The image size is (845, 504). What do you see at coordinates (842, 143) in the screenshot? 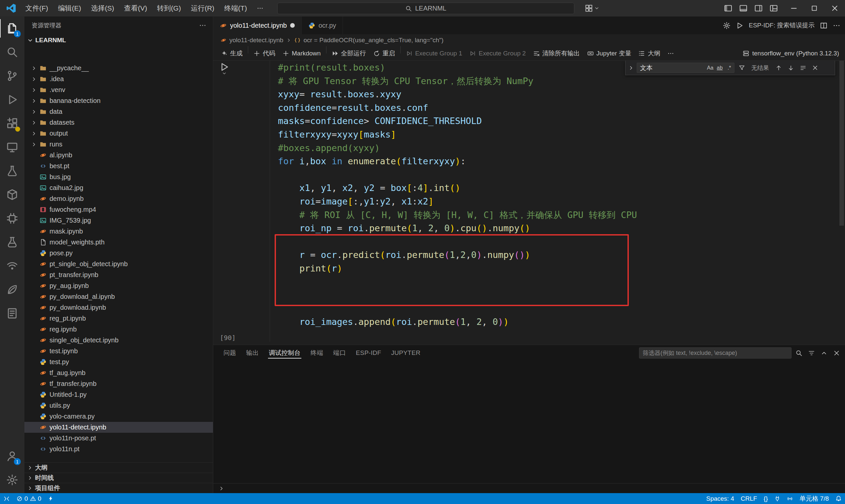
I see `scrollbar` at bounding box center [842, 143].